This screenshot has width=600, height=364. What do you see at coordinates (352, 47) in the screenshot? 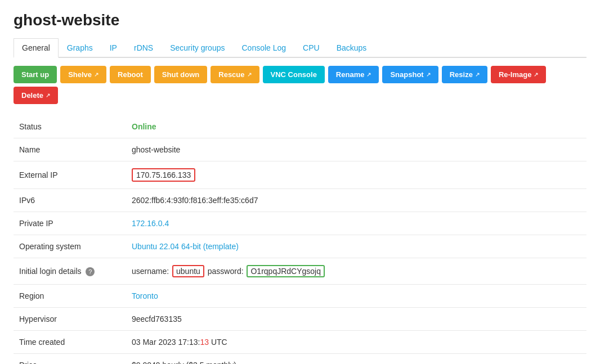
I see `tab-backups: Backups` at bounding box center [352, 47].